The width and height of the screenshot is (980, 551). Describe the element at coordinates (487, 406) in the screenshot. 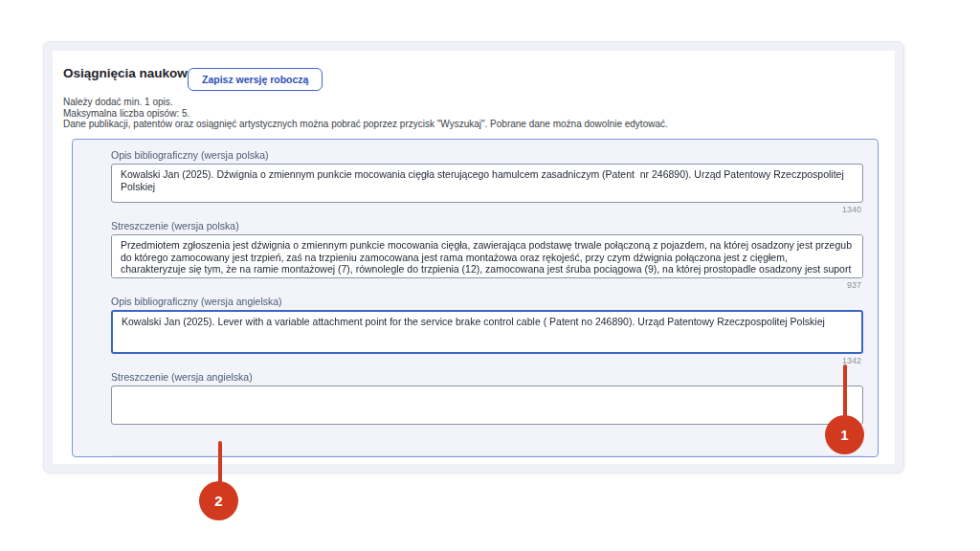

I see `abstract-en-input` at that location.